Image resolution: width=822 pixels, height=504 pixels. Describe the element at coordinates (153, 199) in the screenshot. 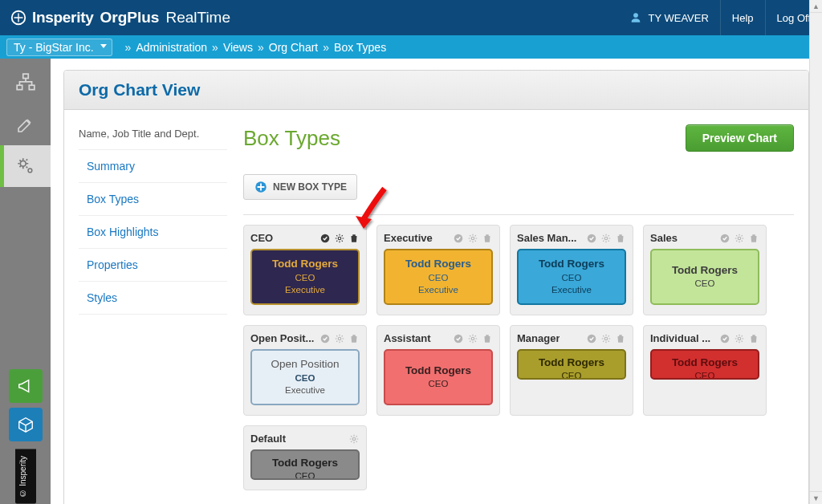

I see `subnav-box-types: Box Types` at that location.